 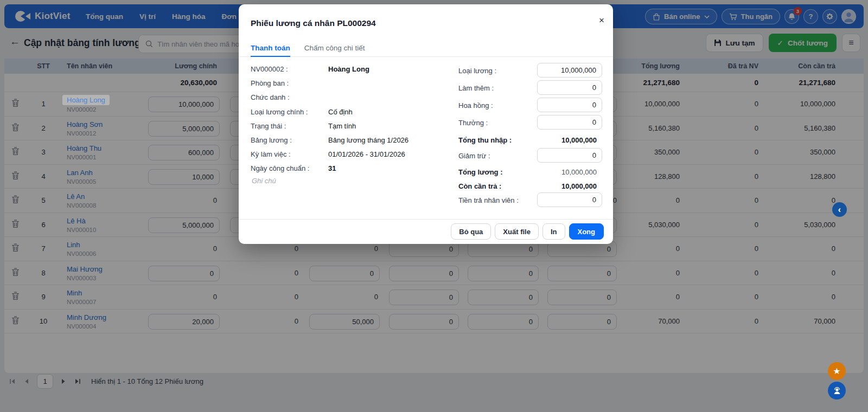 What do you see at coordinates (426, 199) in the screenshot?
I see `pay-row: Tiền trả nhân viên :0` at bounding box center [426, 199].